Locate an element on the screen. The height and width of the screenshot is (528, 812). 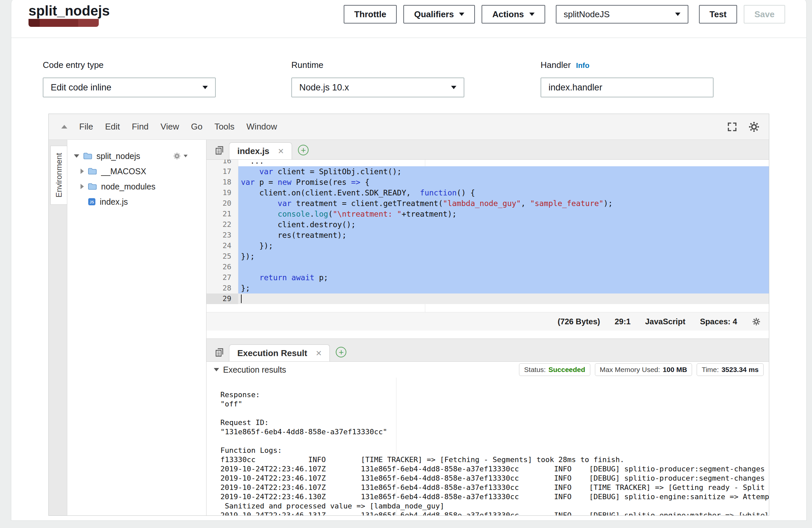
tree-item-macosx-folder: __MACOSX is located at coordinates (136, 171).